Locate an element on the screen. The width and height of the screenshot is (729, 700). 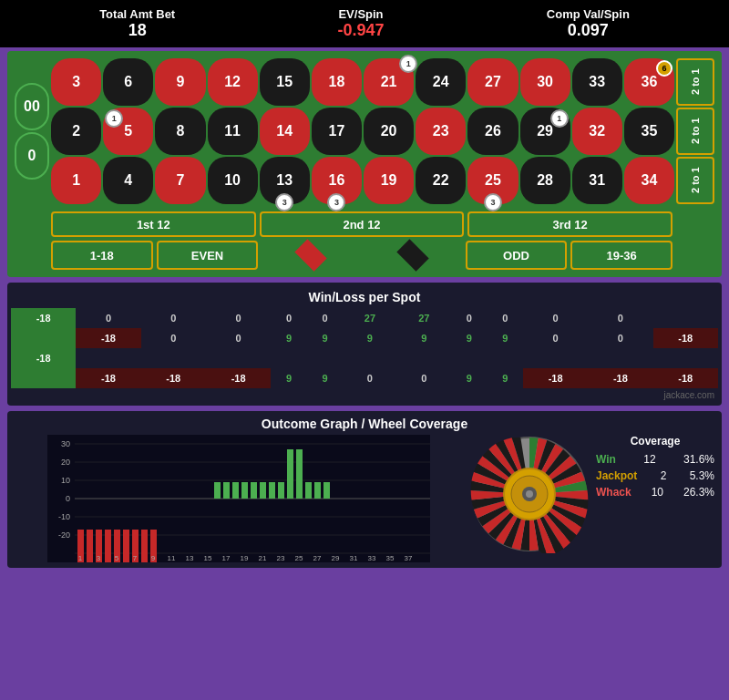
wl-r2-c3: 0 is located at coordinates (239, 338).